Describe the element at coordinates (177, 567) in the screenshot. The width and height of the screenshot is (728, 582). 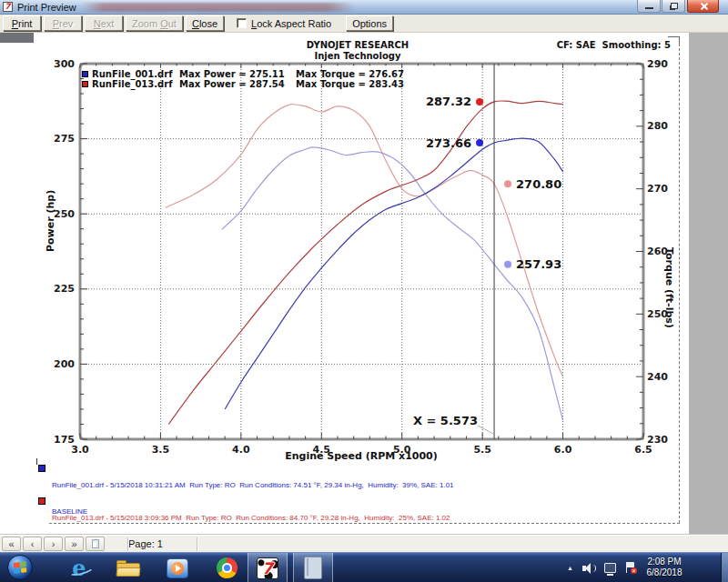
I see `media-player-button` at that location.